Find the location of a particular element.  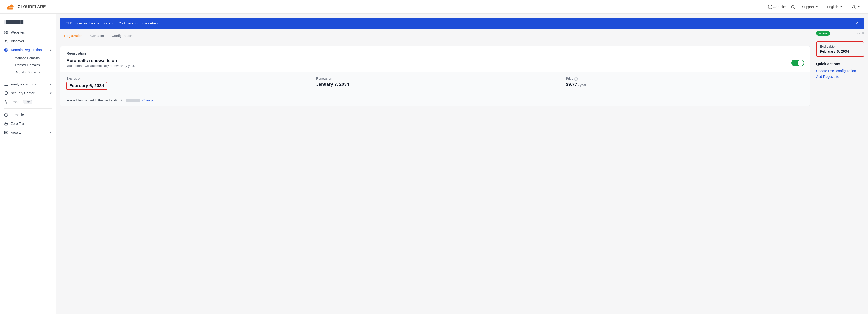

price-period: / year is located at coordinates (582, 85).